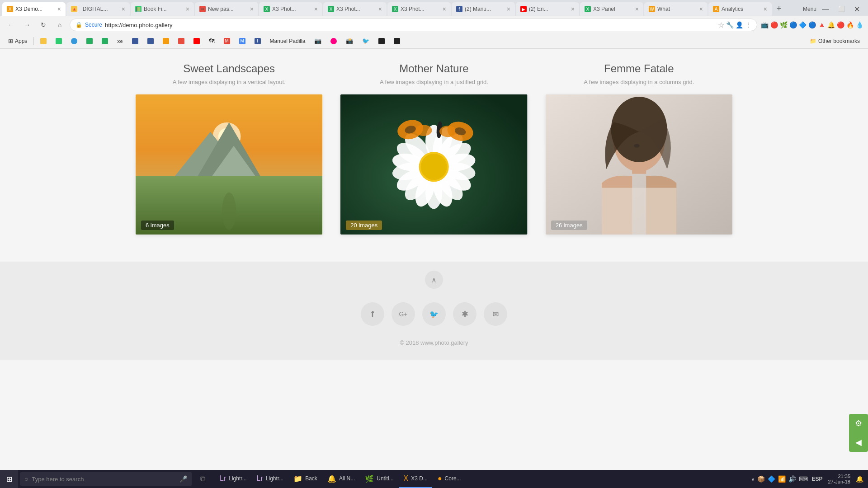  I want to click on clock: 21:35 27-Jun-18, so click(839, 479).